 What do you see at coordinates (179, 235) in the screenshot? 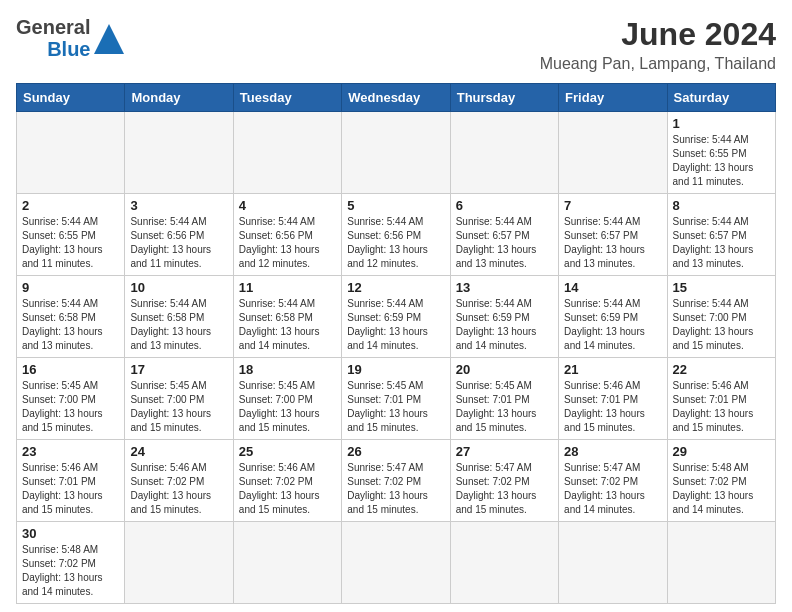
I see `calendar-day-cell: 3Sunrise: 5:44 AM Sunset: 6:56 PM Daylig…` at bounding box center [179, 235].